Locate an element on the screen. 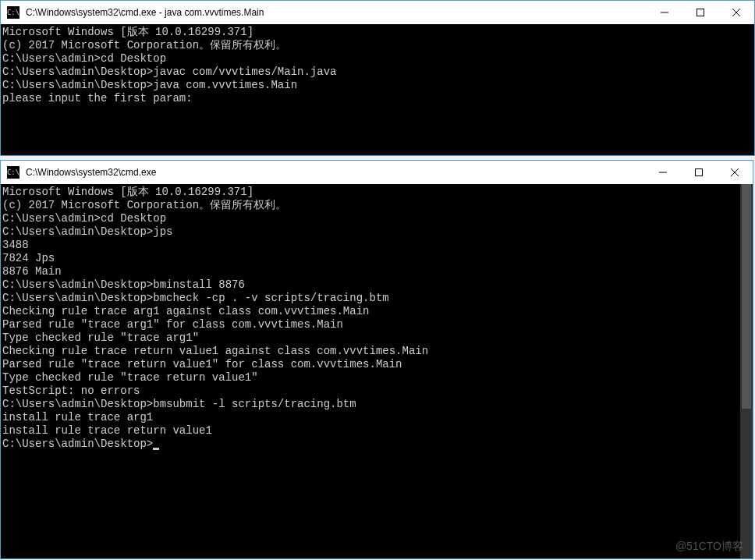 This screenshot has height=560, width=755. terminal-line: install rule trace arg1 is located at coordinates (371, 418).